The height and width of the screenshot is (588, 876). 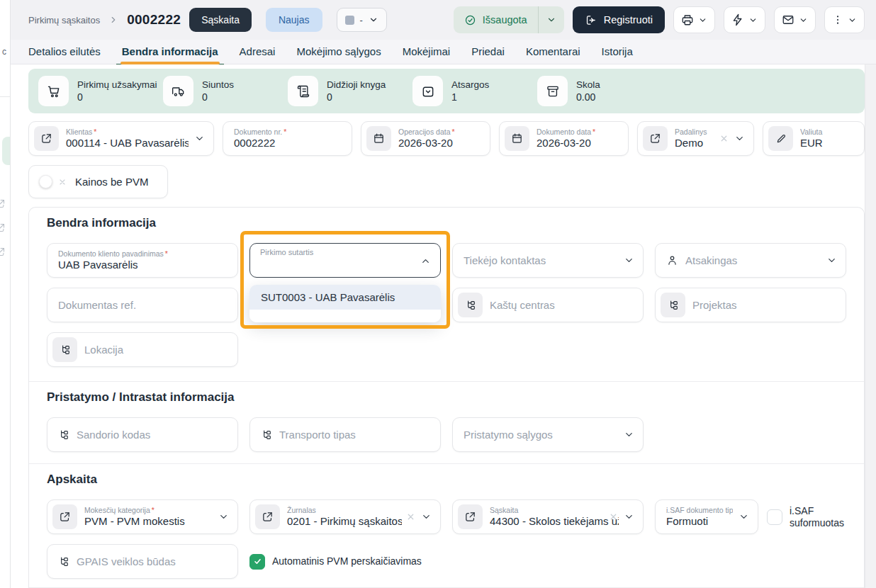 What do you see at coordinates (447, 422) in the screenshot?
I see `section-pristatymo-intrastat: Pristatymo / Intrastat informacija Sando…` at bounding box center [447, 422].